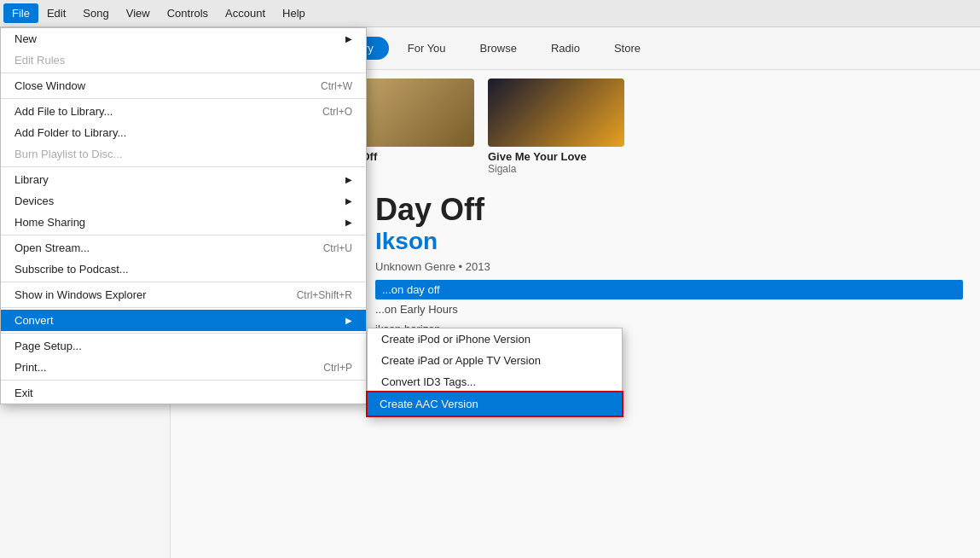  I want to click on nav-browse: Browse, so click(498, 48).